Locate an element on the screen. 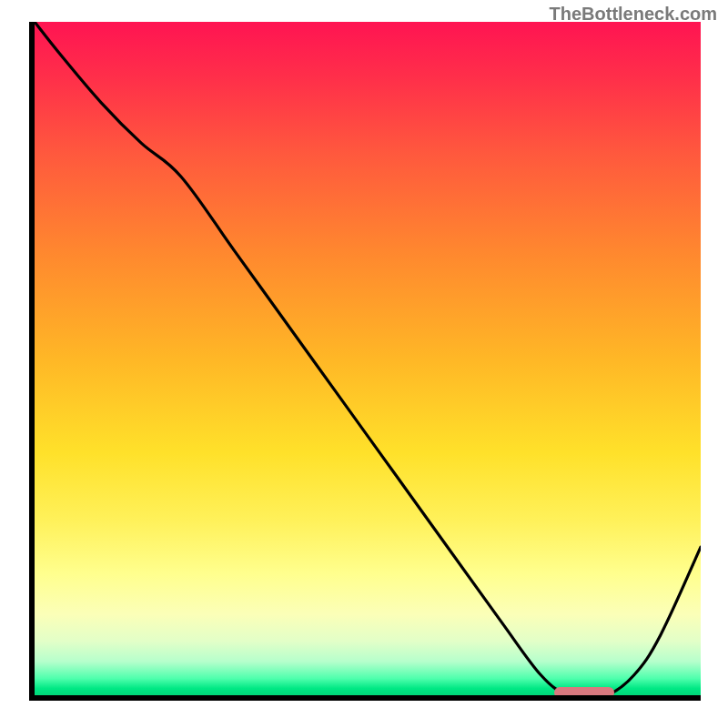 The height and width of the screenshot is (728, 728). optimal-range-marker is located at coordinates (584, 692).